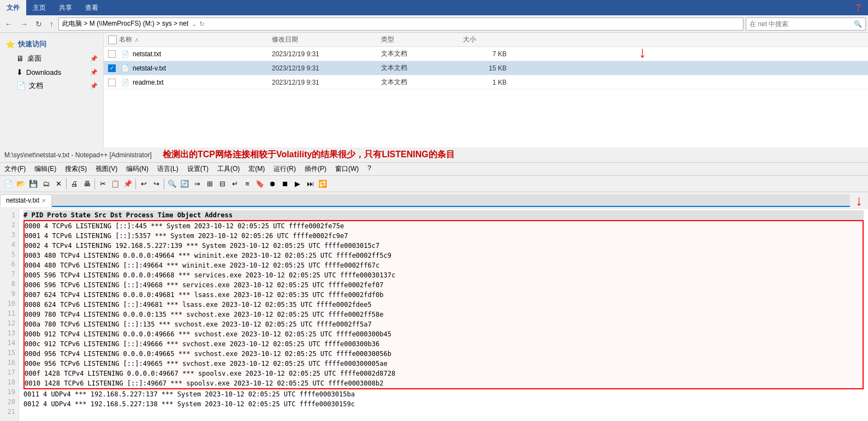 This screenshot has width=868, height=421. I want to click on saveall-btn: 🗂, so click(46, 184).